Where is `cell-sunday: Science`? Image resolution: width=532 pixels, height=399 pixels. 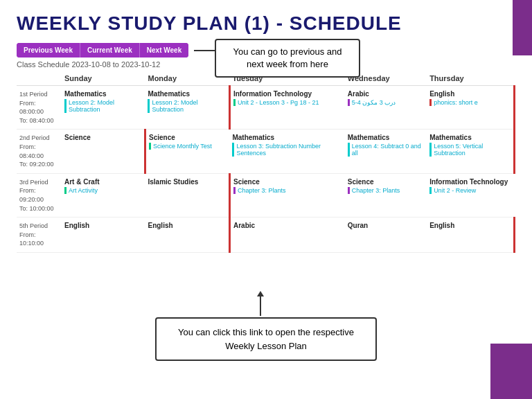 cell-sunday: Science is located at coordinates (103, 151).